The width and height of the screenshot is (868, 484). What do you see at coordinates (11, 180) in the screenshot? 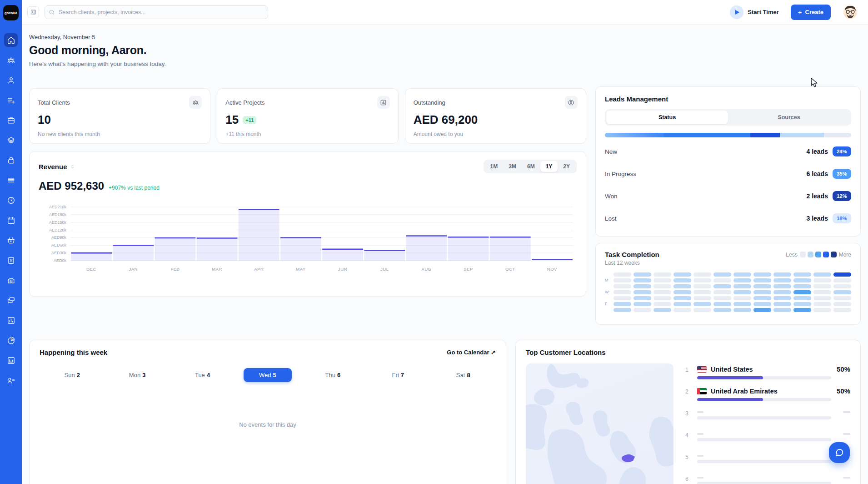
I see `sidebar-item-tasks` at bounding box center [11, 180].